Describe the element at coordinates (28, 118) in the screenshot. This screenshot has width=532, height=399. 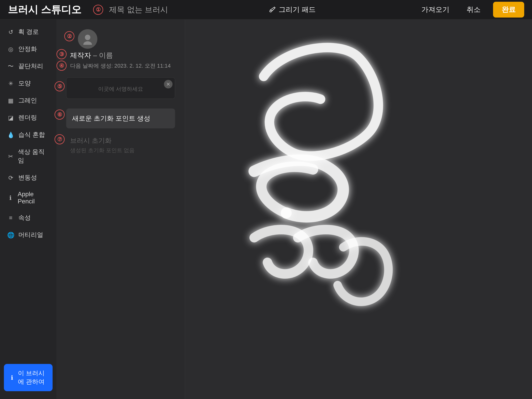
I see `sidebar-label-rendering: 렌더링` at that location.